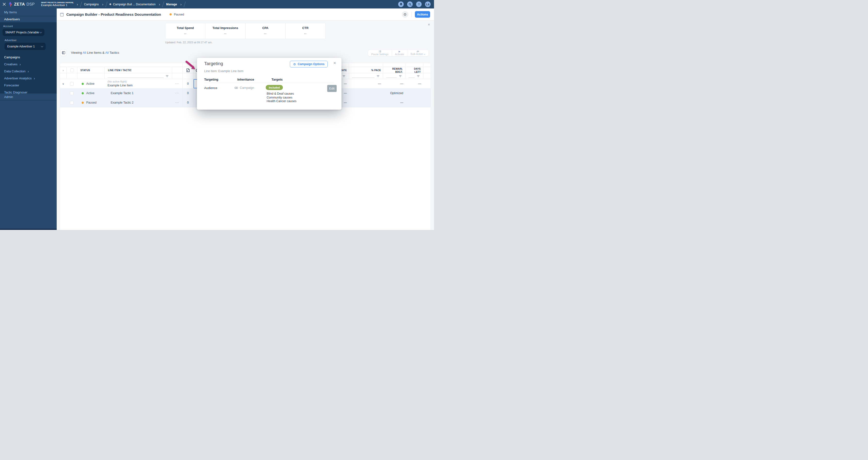  What do you see at coordinates (135, 4) in the screenshot?
I see `breadcrumb-campaign: Campaign Buil ... Documentation ›` at bounding box center [135, 4].